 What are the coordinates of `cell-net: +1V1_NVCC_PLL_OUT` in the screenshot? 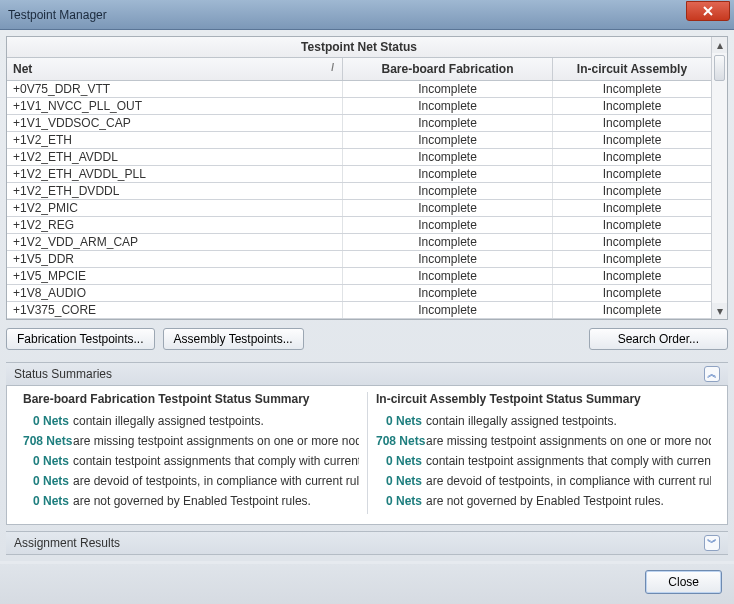 It's located at (175, 106).